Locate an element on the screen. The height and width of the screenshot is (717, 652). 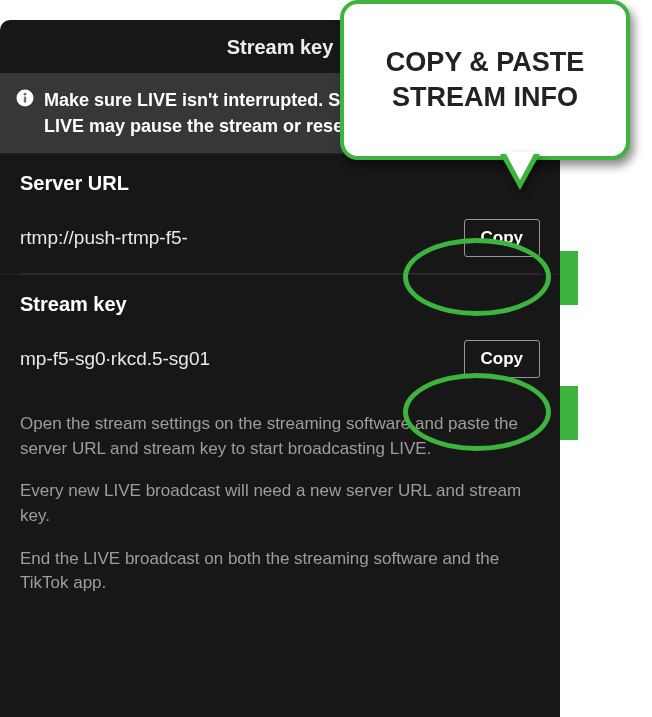
instruction-2: Every new LIVE broadcast will need a new… is located at coordinates (280, 504).